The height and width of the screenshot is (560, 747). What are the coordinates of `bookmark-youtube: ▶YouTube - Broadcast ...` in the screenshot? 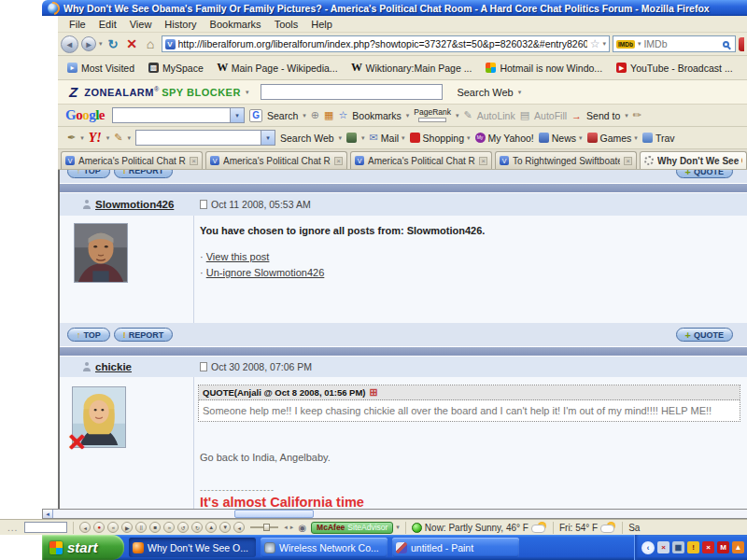 It's located at (674, 68).